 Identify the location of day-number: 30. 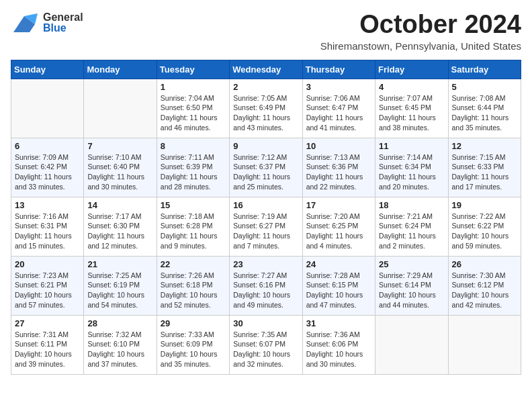
(266, 324).